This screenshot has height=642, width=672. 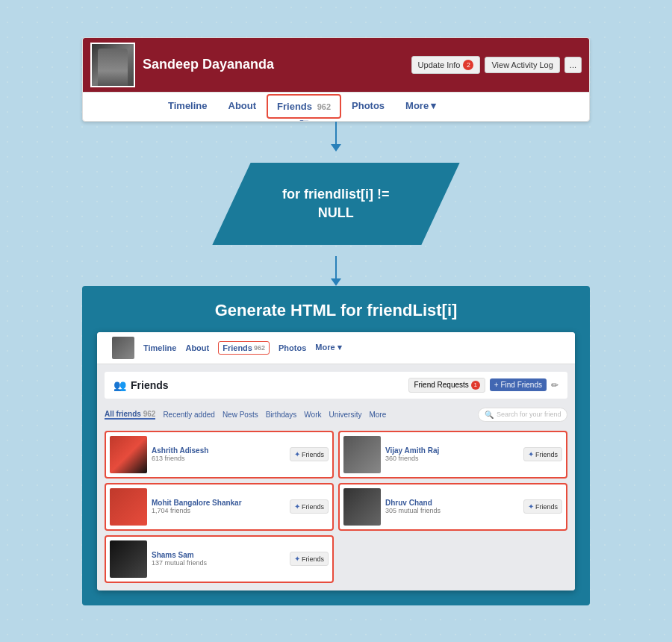 What do you see at coordinates (447, 65) in the screenshot?
I see `update-info-button: Update Info 2` at bounding box center [447, 65].